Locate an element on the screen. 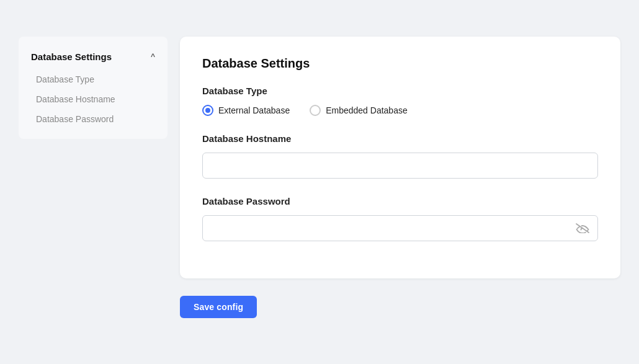  password-input-wrapper is located at coordinates (400, 228).